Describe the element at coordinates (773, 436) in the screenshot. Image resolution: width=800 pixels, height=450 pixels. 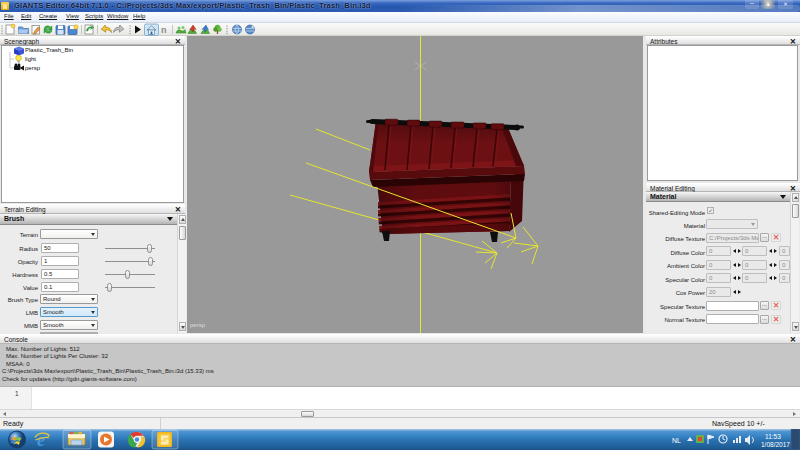
I see `svg-text: 11:53` at that location.